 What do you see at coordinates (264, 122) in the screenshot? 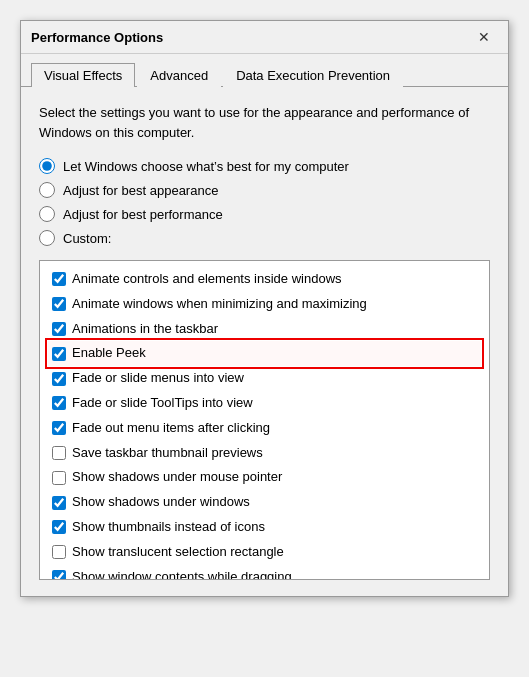
I see `description-text: Select the settings you want to use for …` at bounding box center [264, 122].